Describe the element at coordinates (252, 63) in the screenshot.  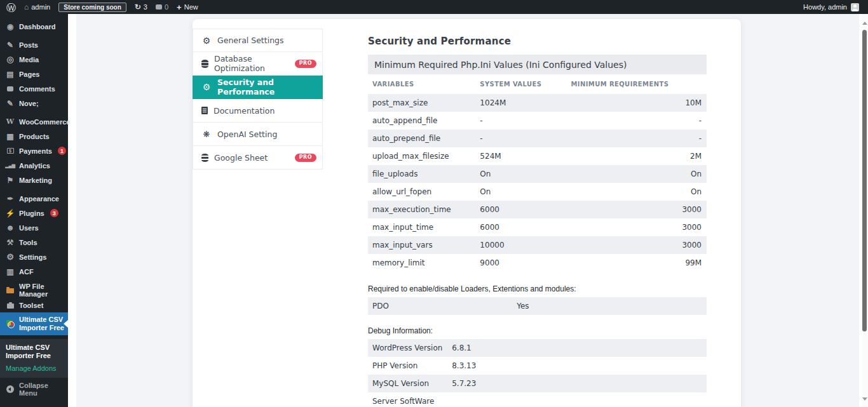
I see `tab-label: Database Optimization` at that location.